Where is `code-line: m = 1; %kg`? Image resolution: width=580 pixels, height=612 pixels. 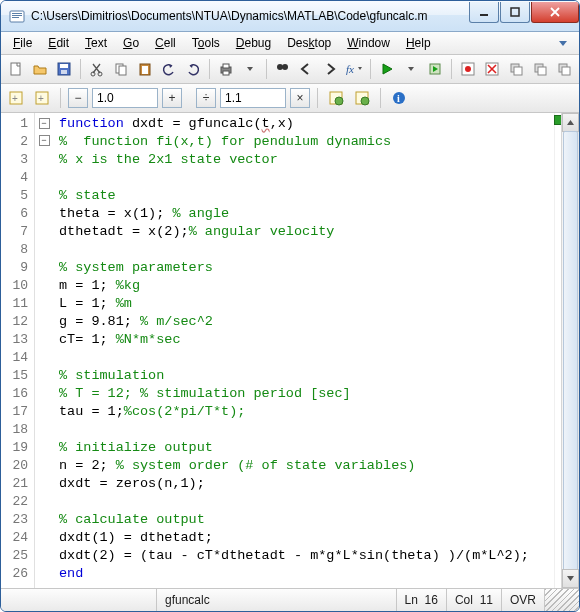 code-line: m = 1; %kg is located at coordinates (306, 286).